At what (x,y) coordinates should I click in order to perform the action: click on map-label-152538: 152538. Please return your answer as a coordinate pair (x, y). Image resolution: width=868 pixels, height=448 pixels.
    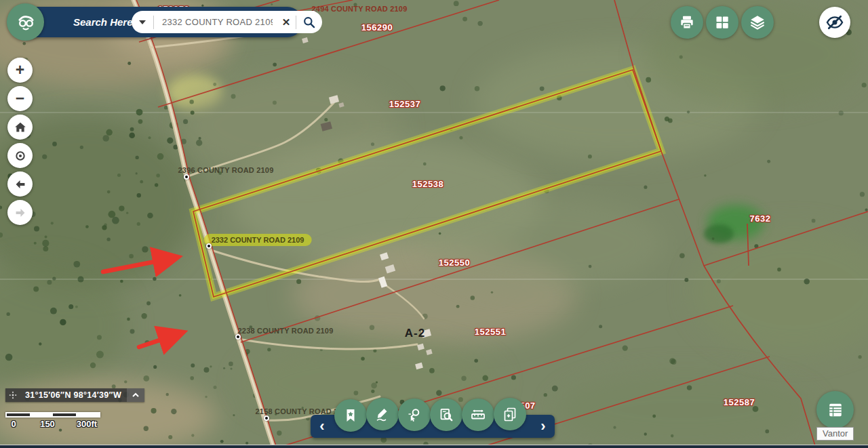
    Looking at the image, I should click on (428, 184).